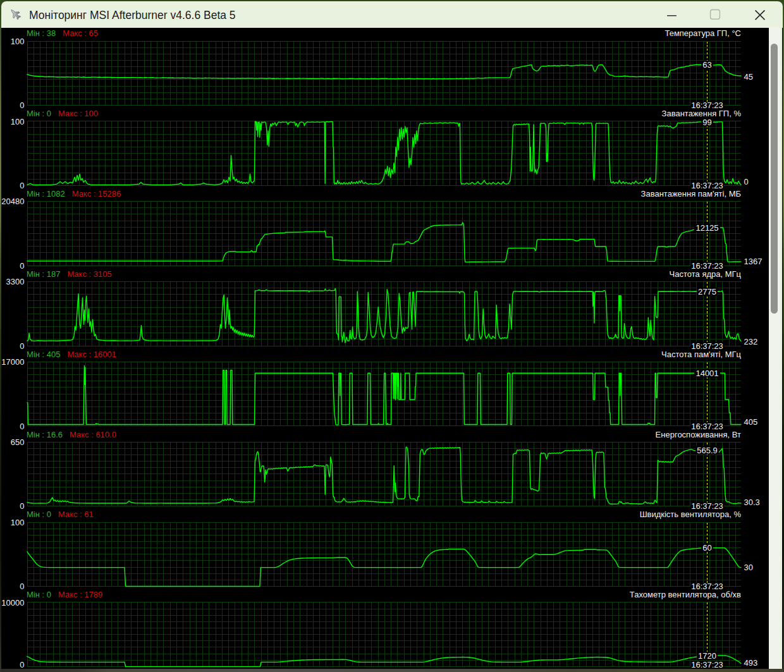  What do you see at coordinates (92, 354) in the screenshot?
I see `svg-text: Макс : 16001` at bounding box center [92, 354].